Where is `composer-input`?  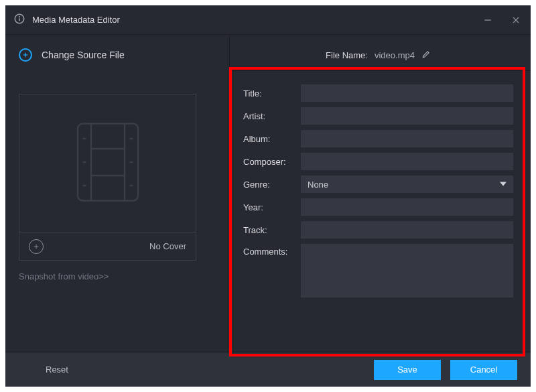
composer-input is located at coordinates (407, 161).